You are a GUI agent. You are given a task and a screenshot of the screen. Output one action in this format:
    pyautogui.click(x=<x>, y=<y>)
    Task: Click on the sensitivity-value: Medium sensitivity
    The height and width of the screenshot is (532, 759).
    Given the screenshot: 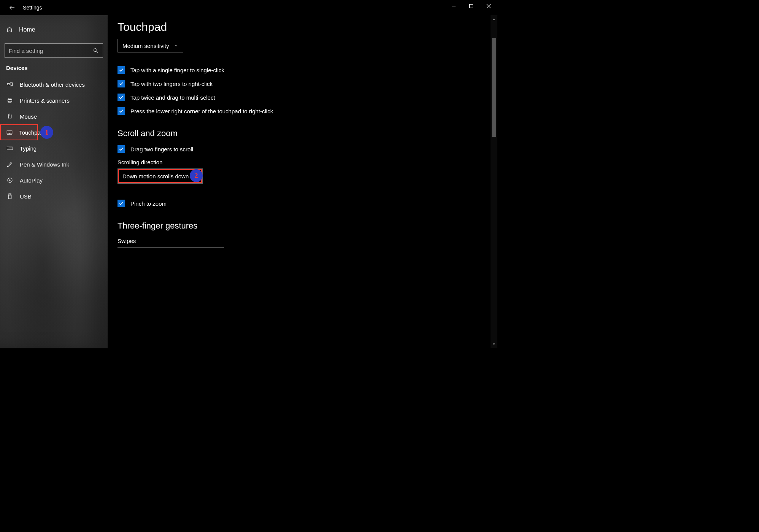 What is the action you would take?
    pyautogui.click(x=146, y=46)
    